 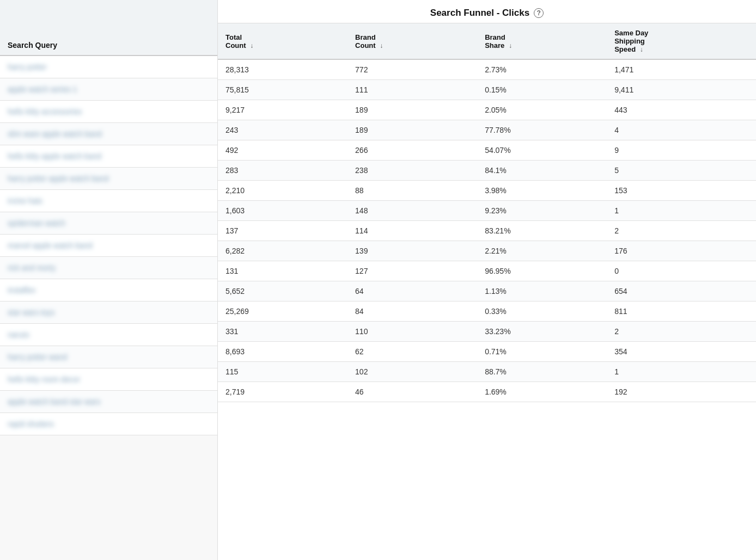 I want to click on table-row: 28,3137722.73%1,471, so click(x=487, y=70).